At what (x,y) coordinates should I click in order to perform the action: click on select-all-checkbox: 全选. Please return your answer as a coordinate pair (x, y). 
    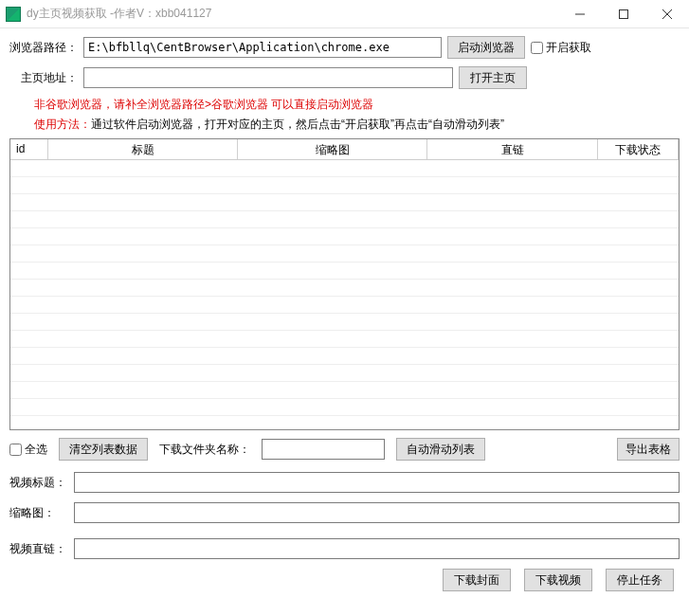
    Looking at the image, I should click on (28, 449).